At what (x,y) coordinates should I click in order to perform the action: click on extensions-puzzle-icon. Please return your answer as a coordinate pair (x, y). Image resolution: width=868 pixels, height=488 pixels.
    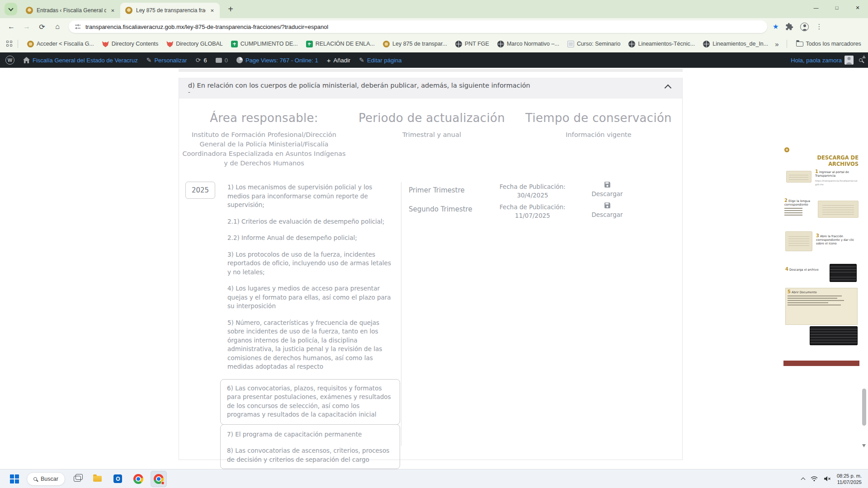
    Looking at the image, I should click on (789, 27).